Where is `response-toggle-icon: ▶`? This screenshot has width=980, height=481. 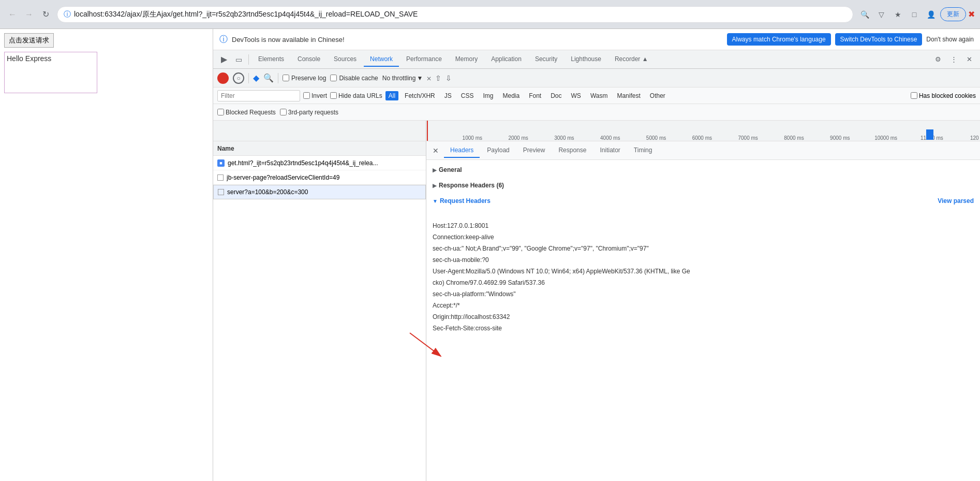
response-toggle-icon: ▶ is located at coordinates (435, 185).